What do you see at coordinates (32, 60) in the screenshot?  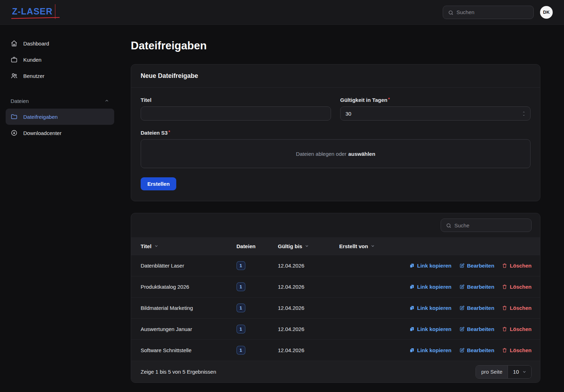 I see `sidebar-item-label: Kunden` at bounding box center [32, 60].